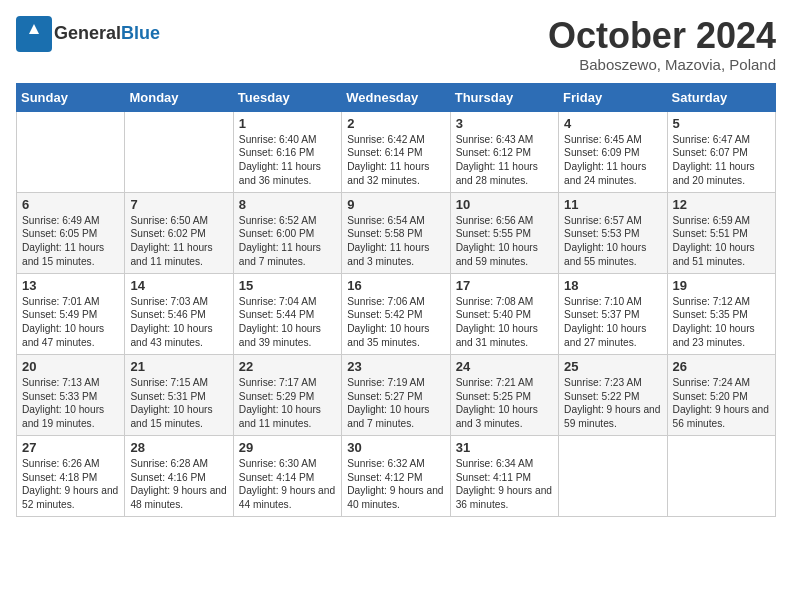  I want to click on calendar-week-row: 13Sunrise: 7:01 AMSunset: 5:49 PMDayligh…, so click(396, 314).